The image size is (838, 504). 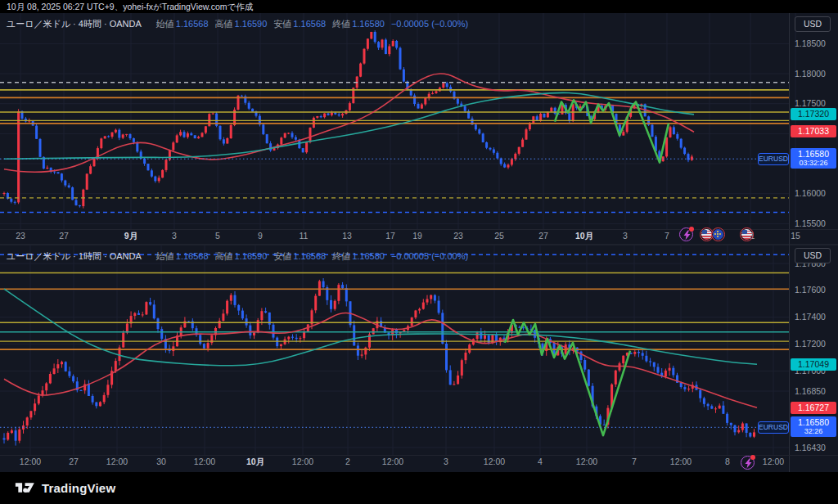 I want to click on time-tick-label: 5, so click(x=218, y=236).